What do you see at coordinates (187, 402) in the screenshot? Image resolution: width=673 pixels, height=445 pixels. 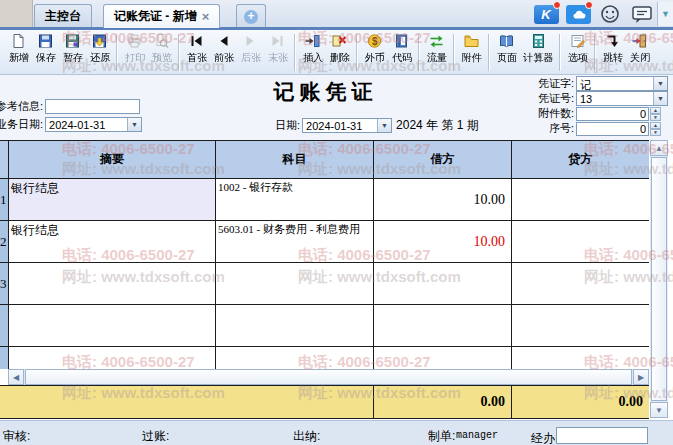 I see `totals-merged-cell` at bounding box center [187, 402].